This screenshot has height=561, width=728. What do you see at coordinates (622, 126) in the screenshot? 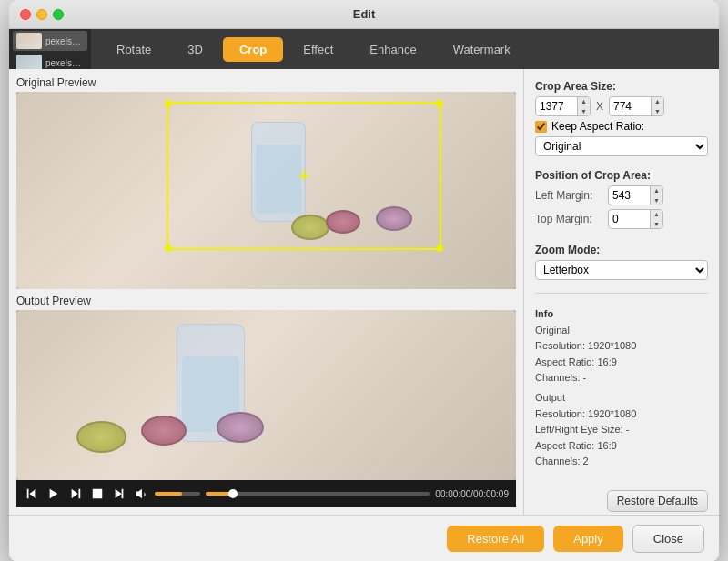
I see `keep-aspect-ratio-row: Keep Aspect Ratio:` at bounding box center [622, 126].